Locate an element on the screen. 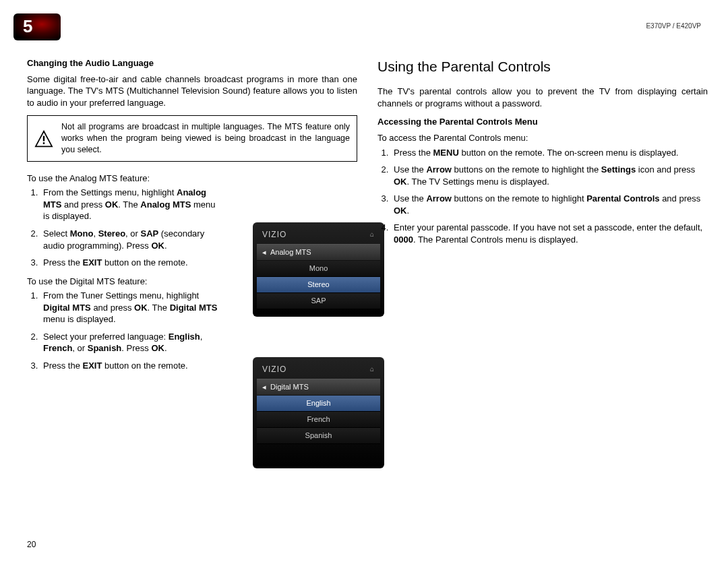 This screenshot has height=562, width=728. analog-intro: To use the Analog MTS feature: is located at coordinates (125, 179).